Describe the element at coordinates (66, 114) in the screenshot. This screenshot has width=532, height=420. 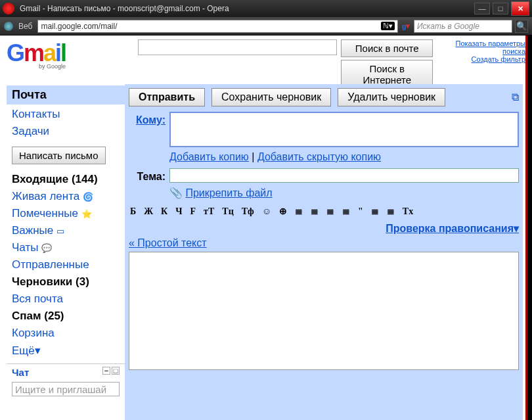
I see `nav-contacts: Контакты` at that location.